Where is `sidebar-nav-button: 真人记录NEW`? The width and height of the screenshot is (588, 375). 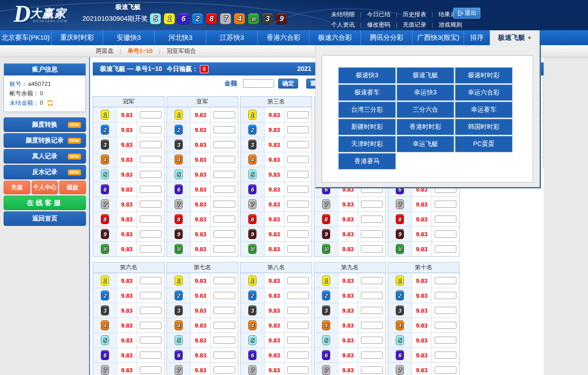
sidebar-nav-button: 真人记录NEW is located at coordinates (45, 156).